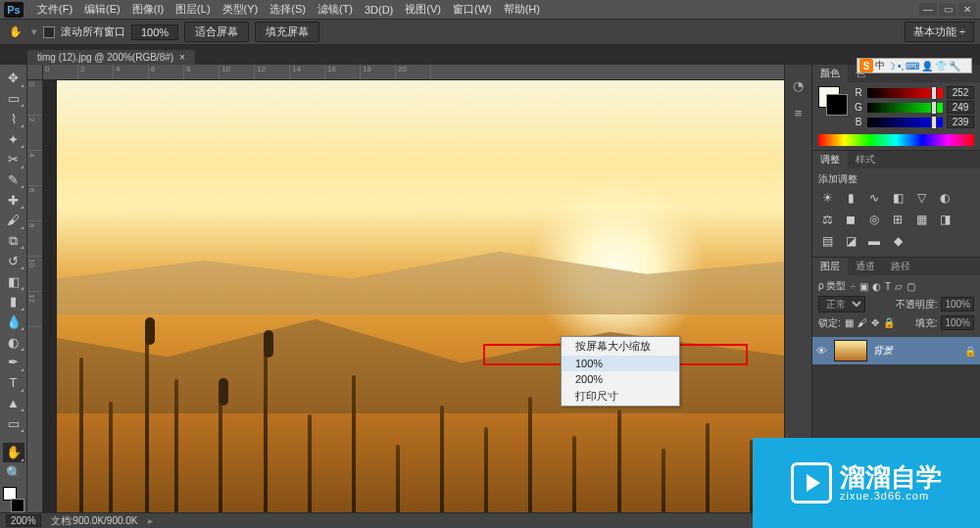 The height and width of the screenshot is (528, 980). Describe the element at coordinates (851, 219) in the screenshot. I see `bw-icon: ◼` at that location.